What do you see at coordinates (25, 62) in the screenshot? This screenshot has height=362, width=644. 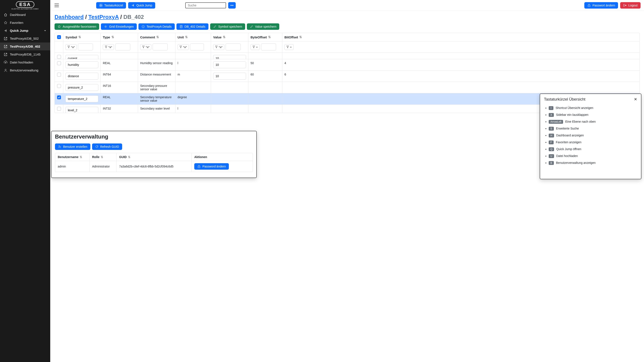 I see `sidebar-item-6: Datei hochladen` at bounding box center [25, 62].